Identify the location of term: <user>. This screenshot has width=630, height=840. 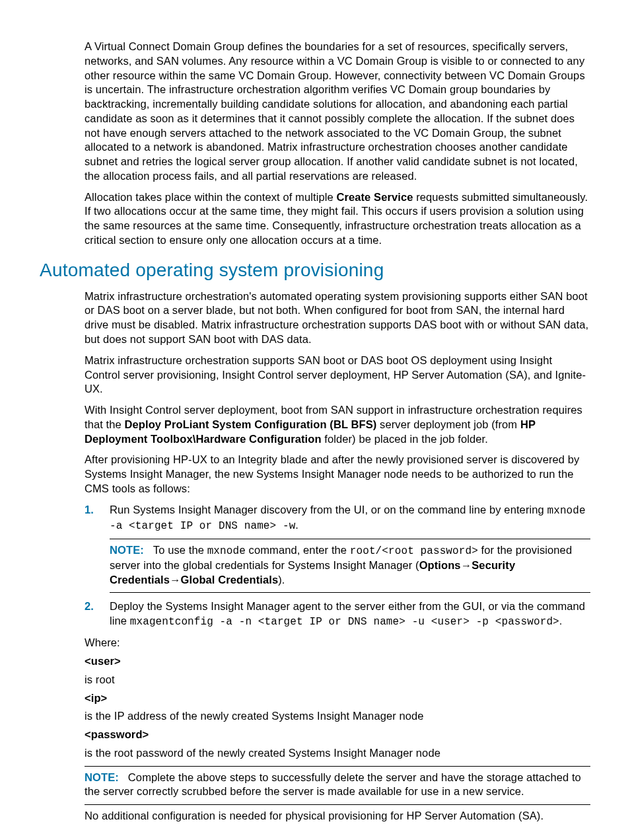
(337, 662).